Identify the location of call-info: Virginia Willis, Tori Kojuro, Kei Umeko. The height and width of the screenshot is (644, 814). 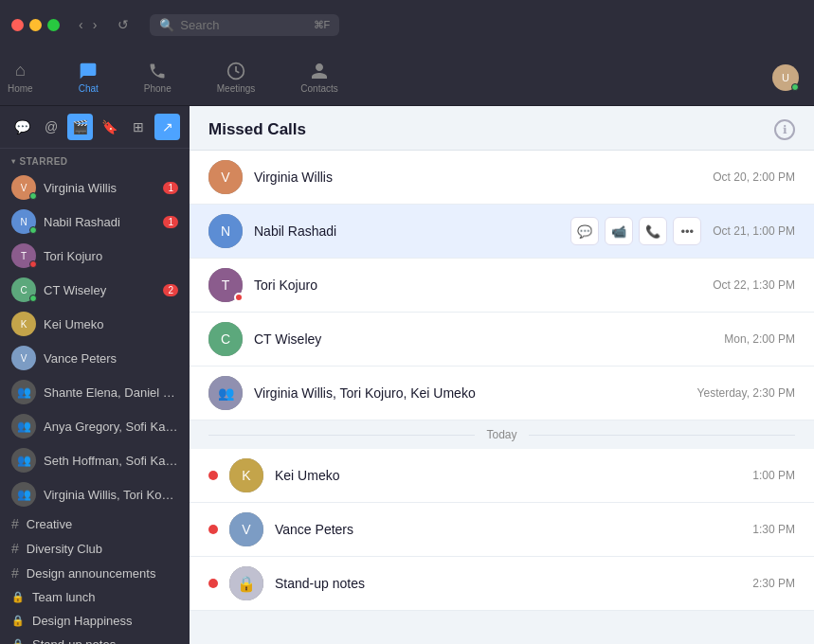
(470, 393).